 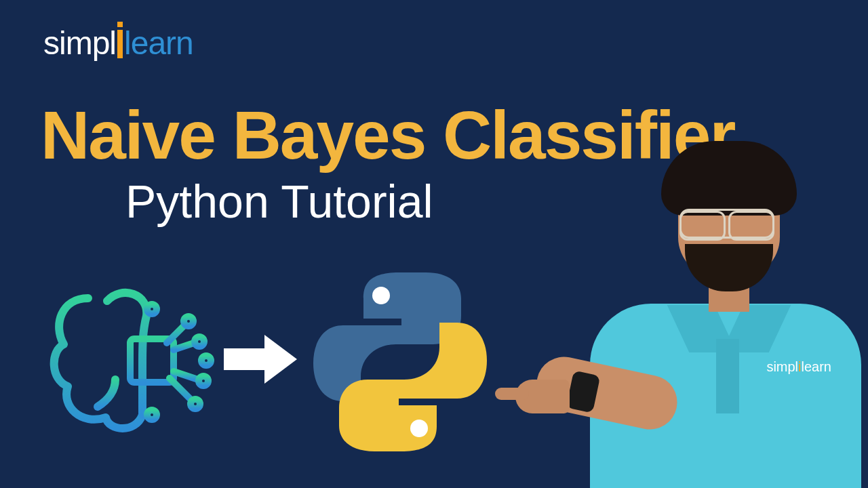 I want to click on ai-brain-chip-icon, so click(x=129, y=359).